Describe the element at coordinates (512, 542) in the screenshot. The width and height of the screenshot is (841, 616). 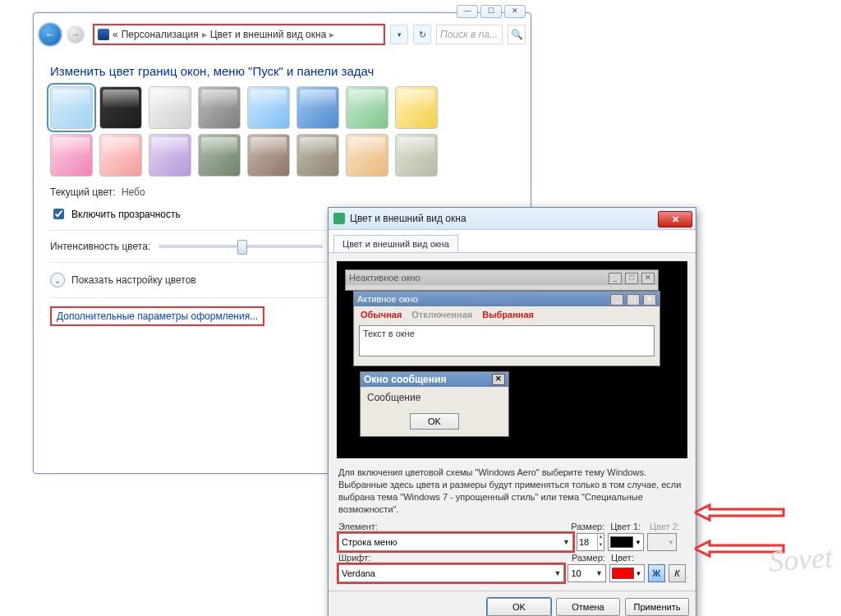
I see `element-value-row: Строка меню ▼ ▲▼ ▼ ▼` at that location.